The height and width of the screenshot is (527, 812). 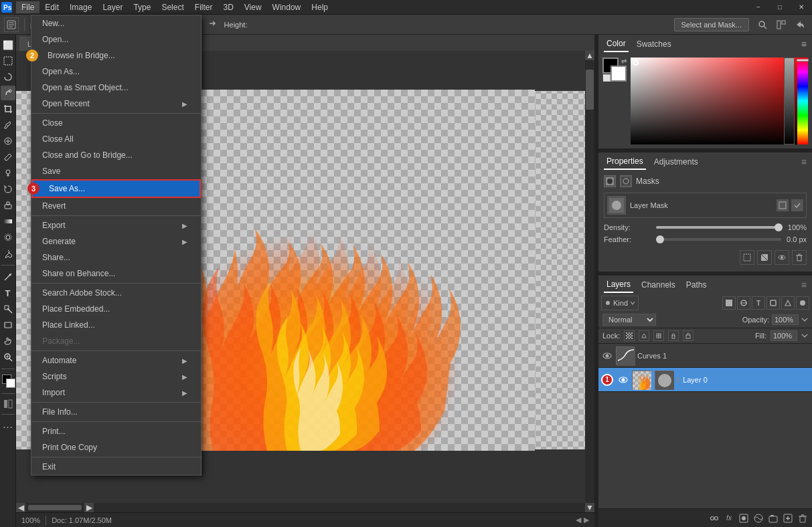 I want to click on history-brush-tool, so click(x=8, y=189).